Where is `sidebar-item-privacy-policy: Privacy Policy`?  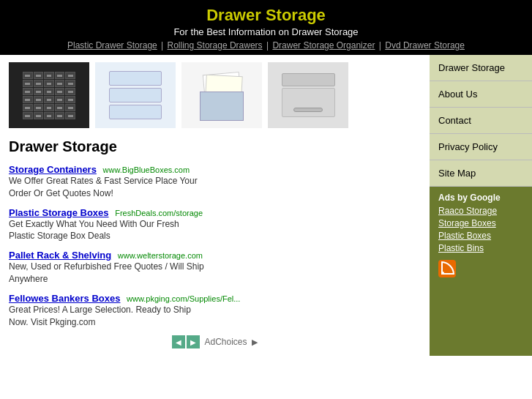 sidebar-item-privacy-policy: Privacy Policy is located at coordinates (481, 147).